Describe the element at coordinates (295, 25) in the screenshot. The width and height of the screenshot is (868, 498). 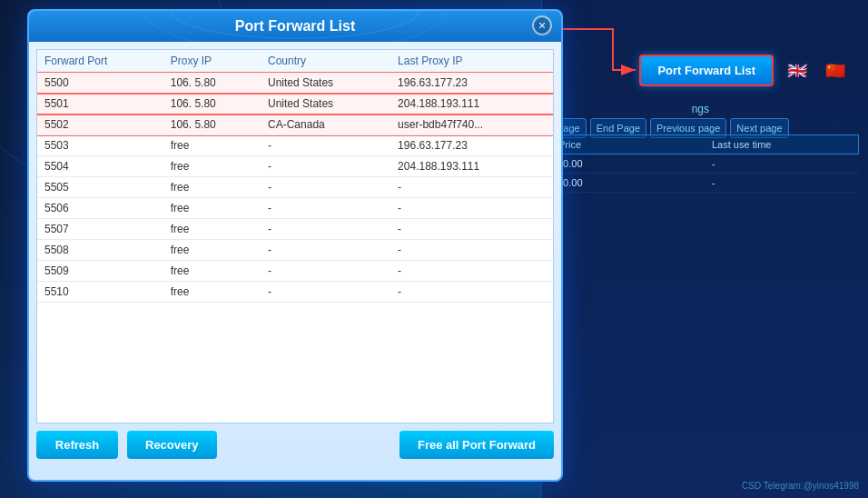
I see `dialog-title: Port Forward List` at that location.